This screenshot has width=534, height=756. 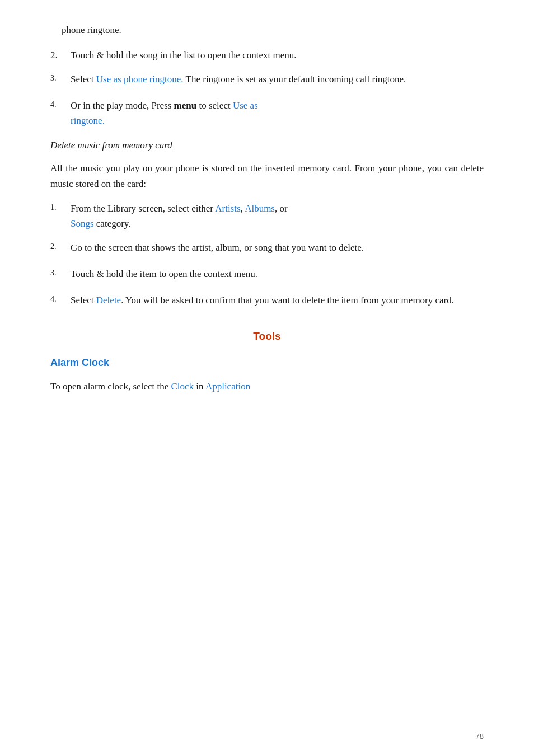 I want to click on item3-prefix: Select, so click(x=83, y=79).